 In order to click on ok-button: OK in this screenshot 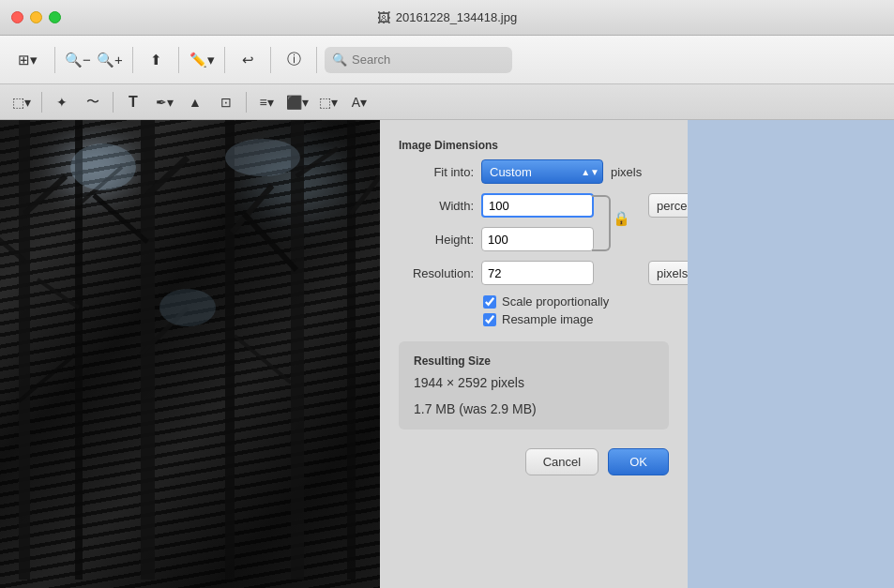, I will do `click(638, 461)`.